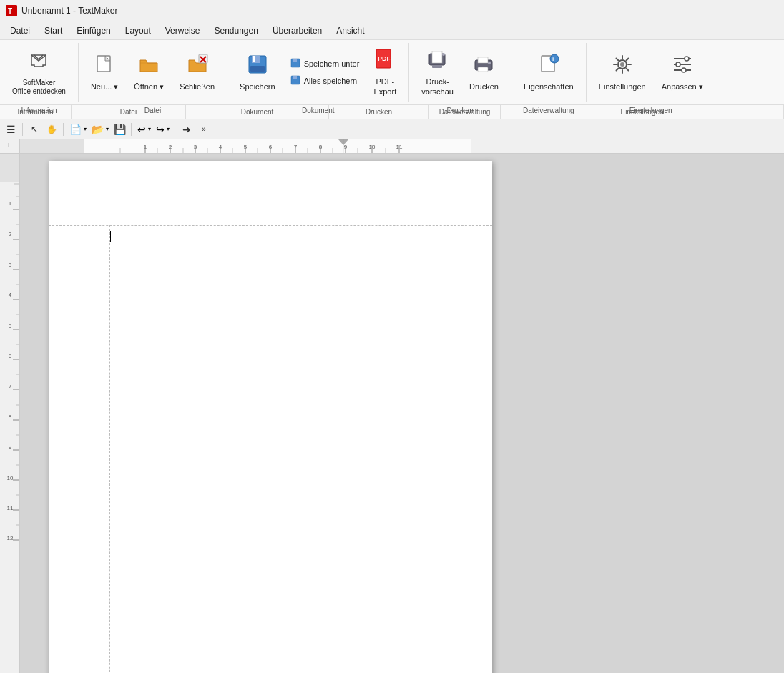  Describe the element at coordinates (197, 66) in the screenshot. I see `schliessen-icon` at that location.